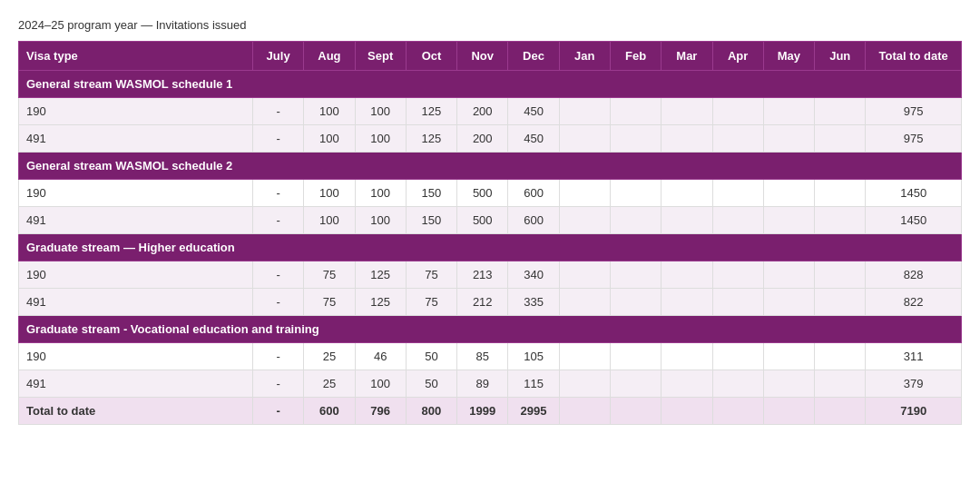 The width and height of the screenshot is (980, 483). I want to click on section-header-row: Graduate stream — Higher education, so click(490, 248).